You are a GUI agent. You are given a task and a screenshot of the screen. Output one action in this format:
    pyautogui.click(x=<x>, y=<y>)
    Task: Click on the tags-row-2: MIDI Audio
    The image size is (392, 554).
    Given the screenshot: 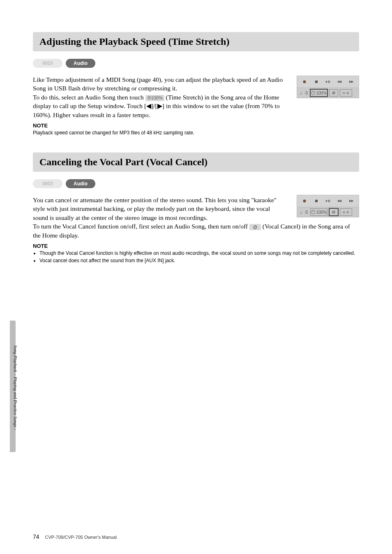 What is the action you would take?
    pyautogui.click(x=196, y=184)
    